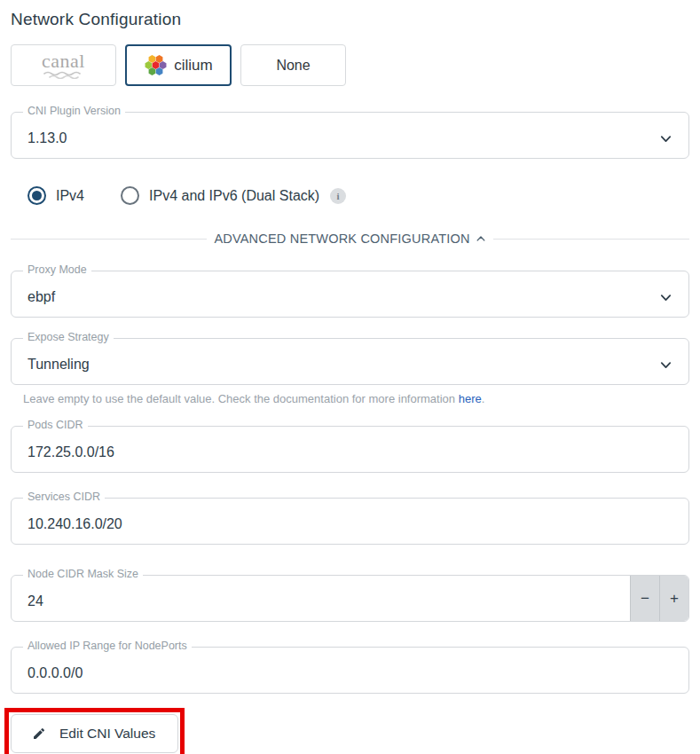  What do you see at coordinates (659, 598) in the screenshot?
I see `number-stepper: − +` at bounding box center [659, 598].